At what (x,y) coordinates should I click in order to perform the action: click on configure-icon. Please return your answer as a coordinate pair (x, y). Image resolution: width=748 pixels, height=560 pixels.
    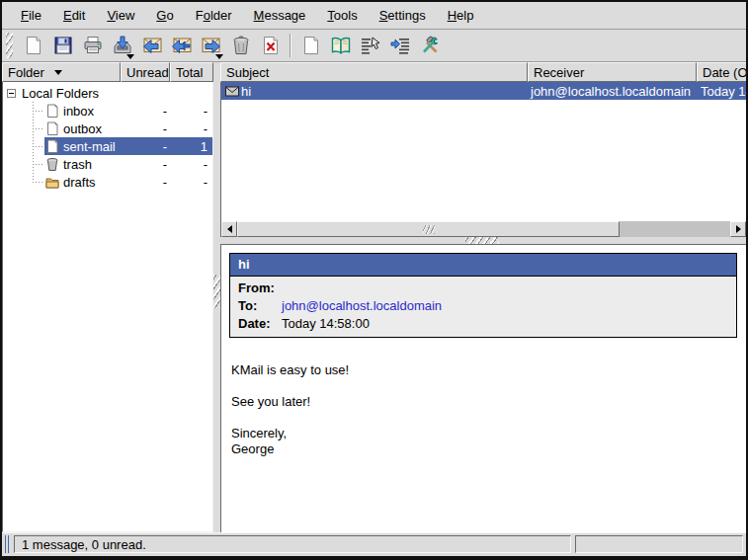
    Looking at the image, I should click on (430, 45).